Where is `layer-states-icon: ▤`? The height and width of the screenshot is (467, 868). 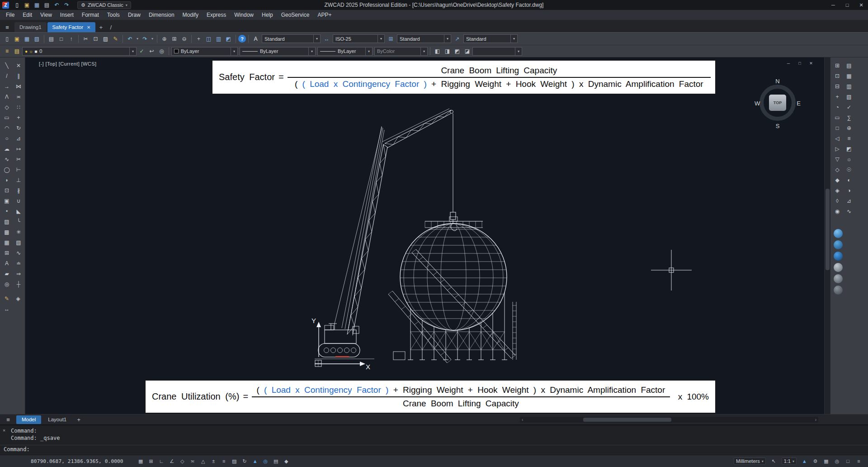 layer-states-icon: ▤ is located at coordinates (17, 52).